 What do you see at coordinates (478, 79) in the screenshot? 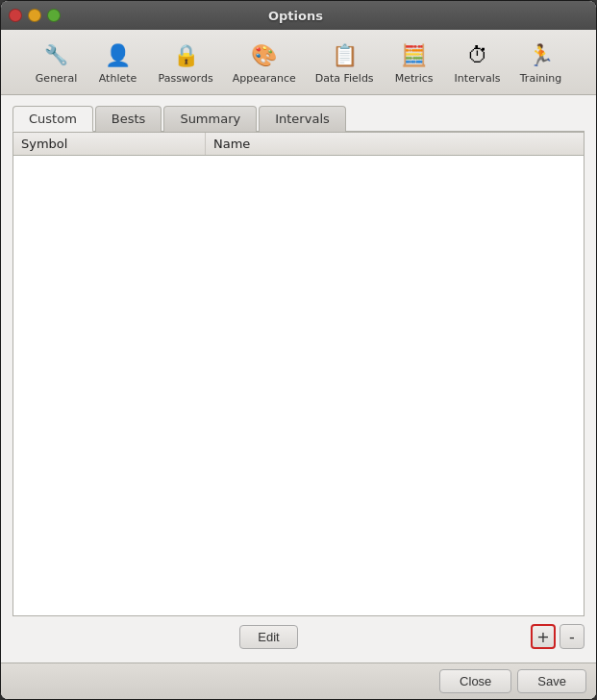
I see `toolbar-label-intervals: Intervals` at bounding box center [478, 79].